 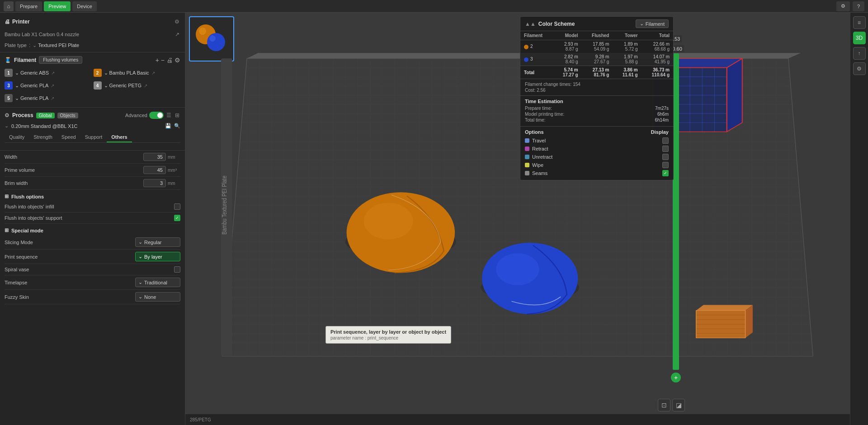 What do you see at coordinates (665, 173) in the screenshot?
I see `seams-display-cb` at bounding box center [665, 173].